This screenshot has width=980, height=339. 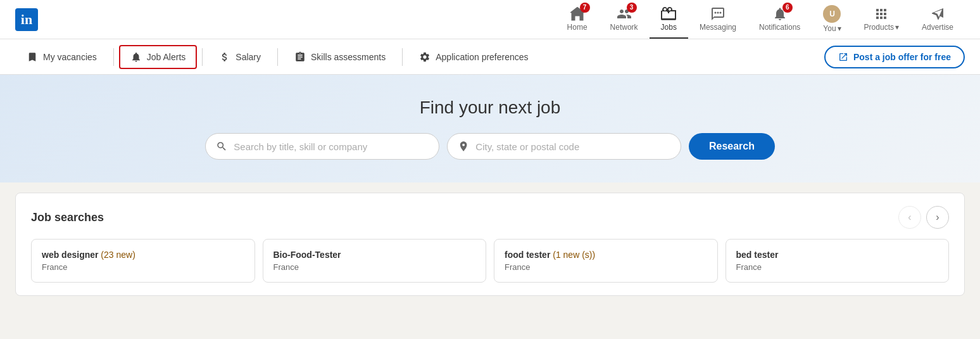 What do you see at coordinates (573, 147) in the screenshot?
I see `location-input` at bounding box center [573, 147].